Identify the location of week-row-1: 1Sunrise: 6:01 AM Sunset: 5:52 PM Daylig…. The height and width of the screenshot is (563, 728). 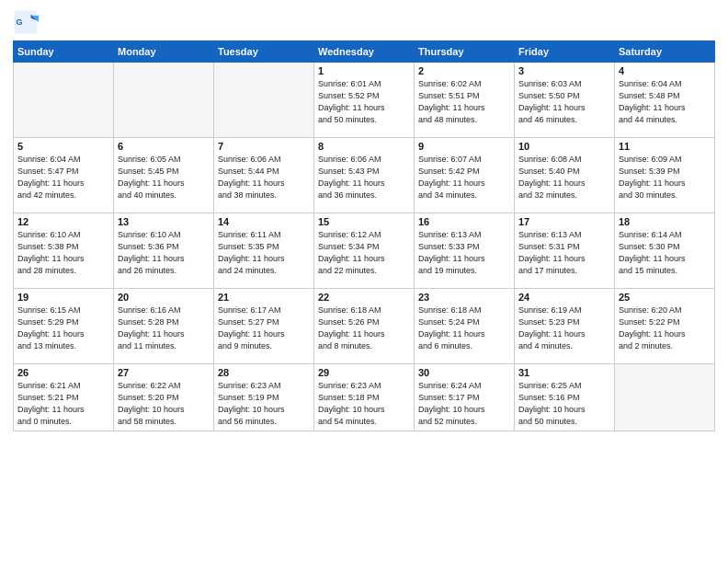
(364, 100).